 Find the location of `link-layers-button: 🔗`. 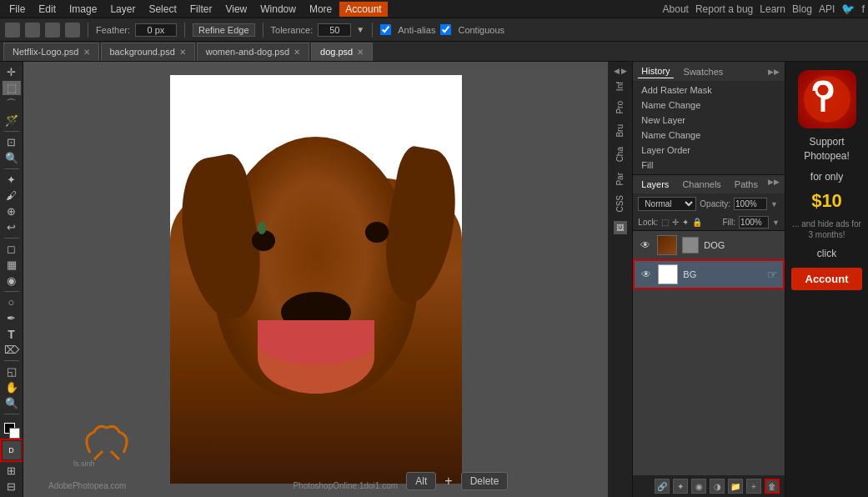

link-layers-button: 🔗 is located at coordinates (662, 486).